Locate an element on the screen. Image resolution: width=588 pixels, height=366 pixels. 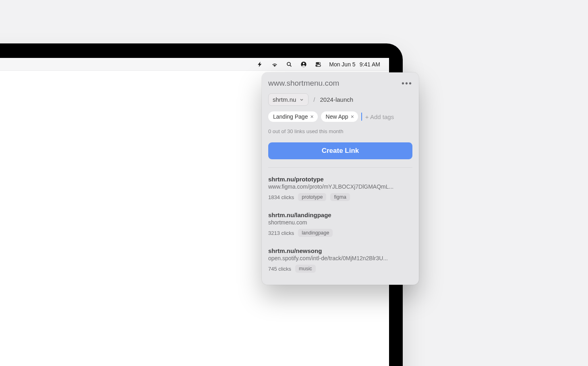
link-clicks: 1834 clicks is located at coordinates (281, 197).